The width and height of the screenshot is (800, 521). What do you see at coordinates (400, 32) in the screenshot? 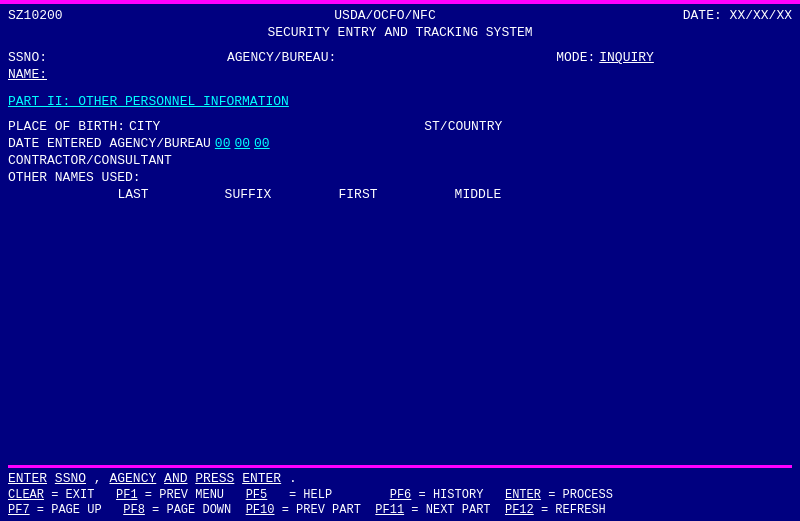
I see `system-title: SECURITY ENTRY AND TRACKING SYSTEM` at bounding box center [400, 32].